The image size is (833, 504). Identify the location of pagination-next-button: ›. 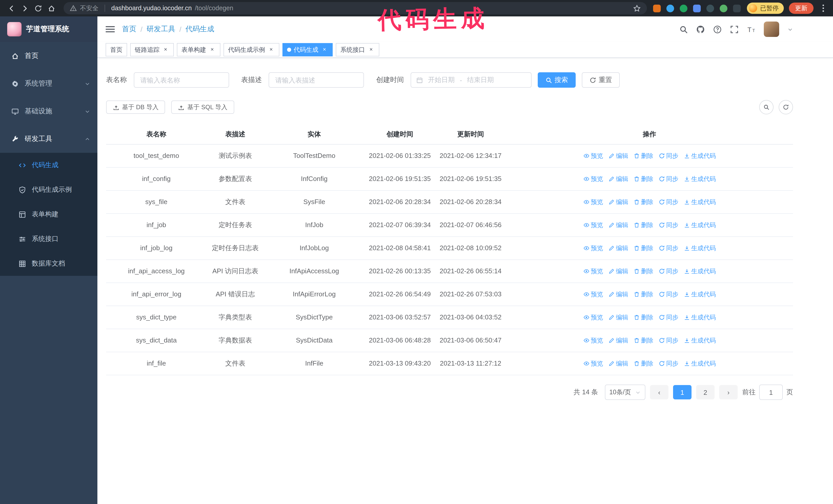
(728, 392).